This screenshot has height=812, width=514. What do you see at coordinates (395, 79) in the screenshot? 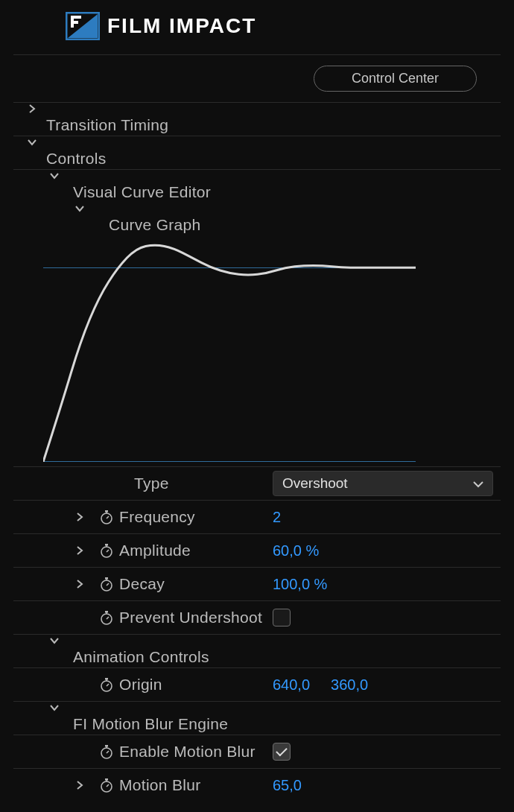
I see `control-center-button: Control Center` at bounding box center [395, 79].